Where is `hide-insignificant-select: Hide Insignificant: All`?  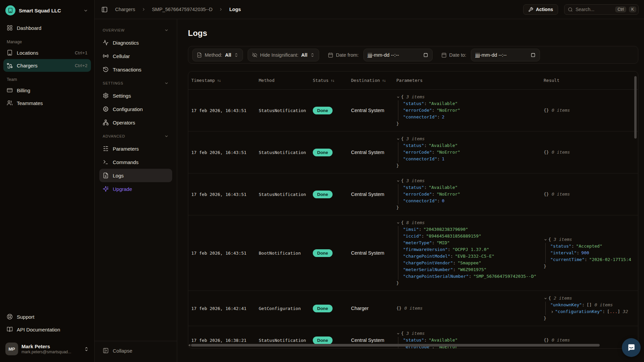
hide-insignificant-select: Hide Insignificant: All is located at coordinates (283, 55).